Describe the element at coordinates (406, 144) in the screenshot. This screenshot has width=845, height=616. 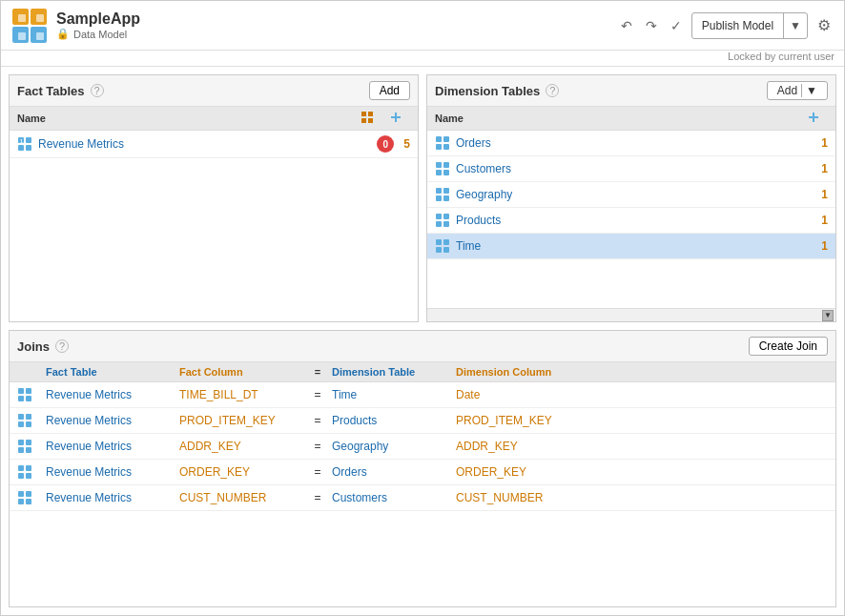
I see `fact-row-count: 5` at that location.